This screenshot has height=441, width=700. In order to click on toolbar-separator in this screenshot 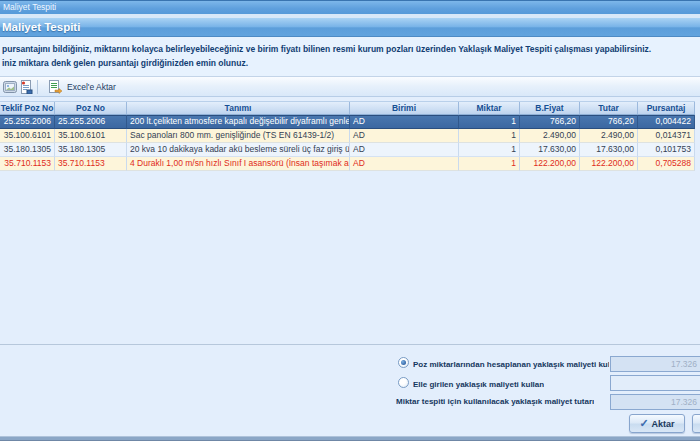, I will do `click(38, 87)`.